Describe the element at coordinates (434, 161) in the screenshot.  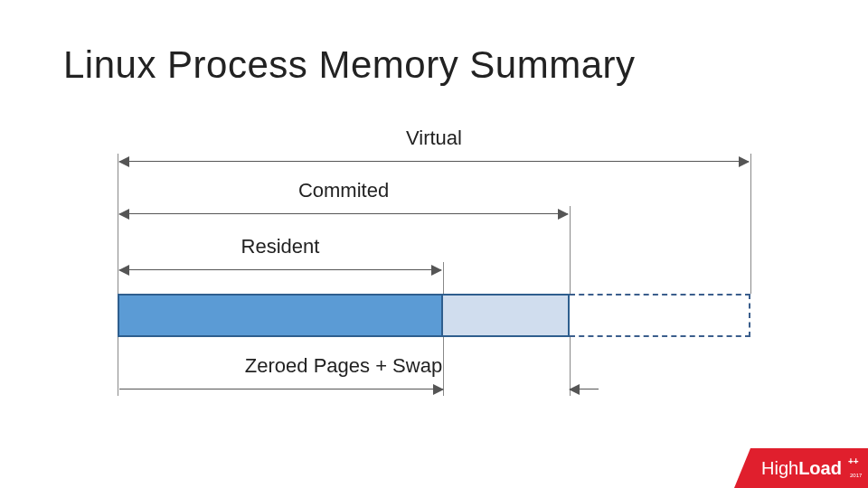
I see `dim-virtual` at that location.